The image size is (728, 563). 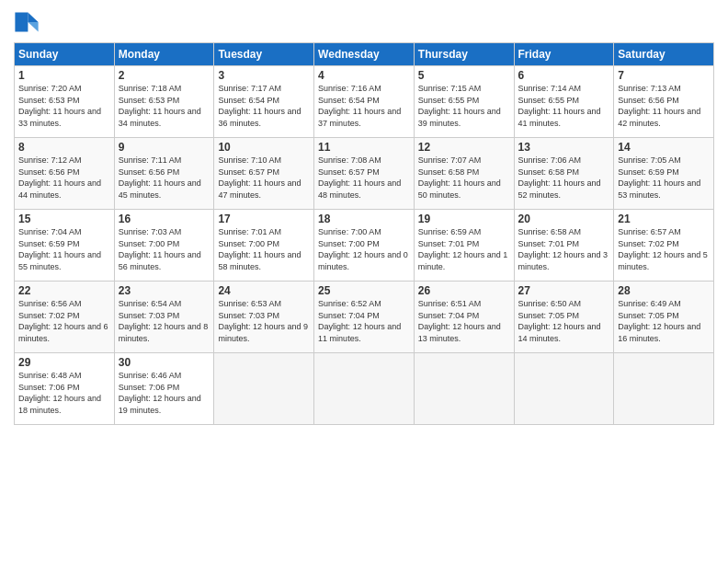 What do you see at coordinates (564, 174) in the screenshot?
I see `calendar-cell: 13 Sunrise: 7:06 AM Sunset: 6:58 PM Dayl…` at bounding box center [564, 174].